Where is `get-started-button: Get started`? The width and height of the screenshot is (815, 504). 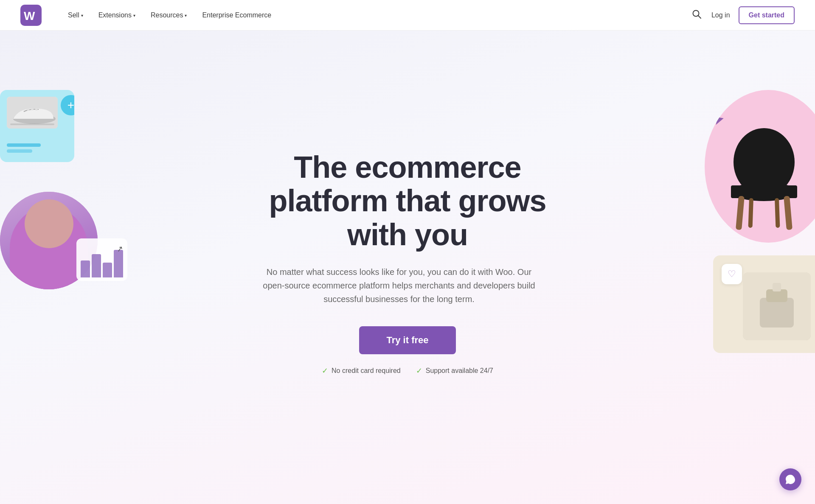 get-started-button: Get started is located at coordinates (767, 15).